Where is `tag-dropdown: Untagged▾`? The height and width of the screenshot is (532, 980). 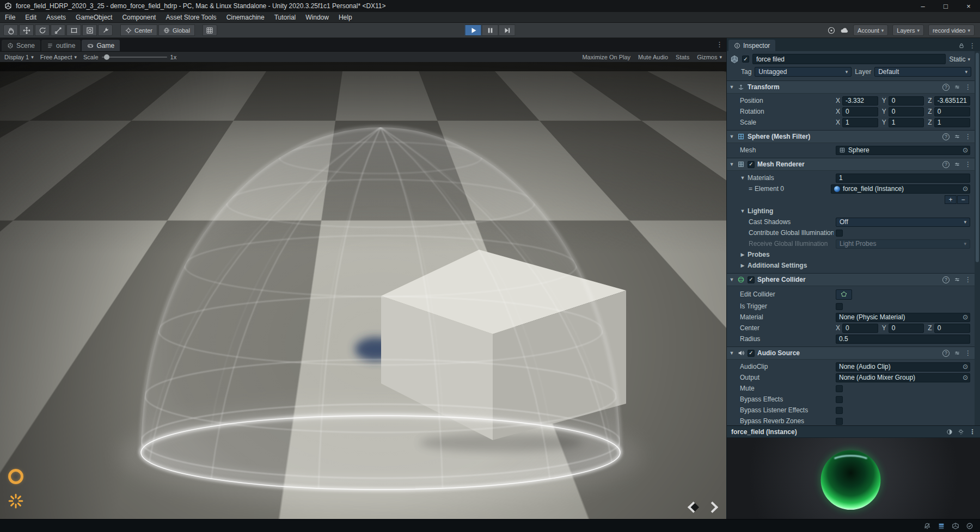 tag-dropdown: Untagged▾ is located at coordinates (803, 72).